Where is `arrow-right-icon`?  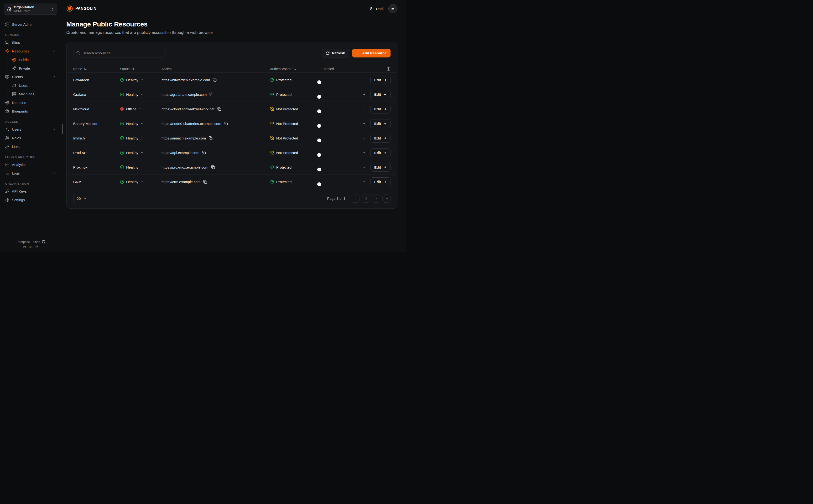 arrow-right-icon is located at coordinates (385, 109).